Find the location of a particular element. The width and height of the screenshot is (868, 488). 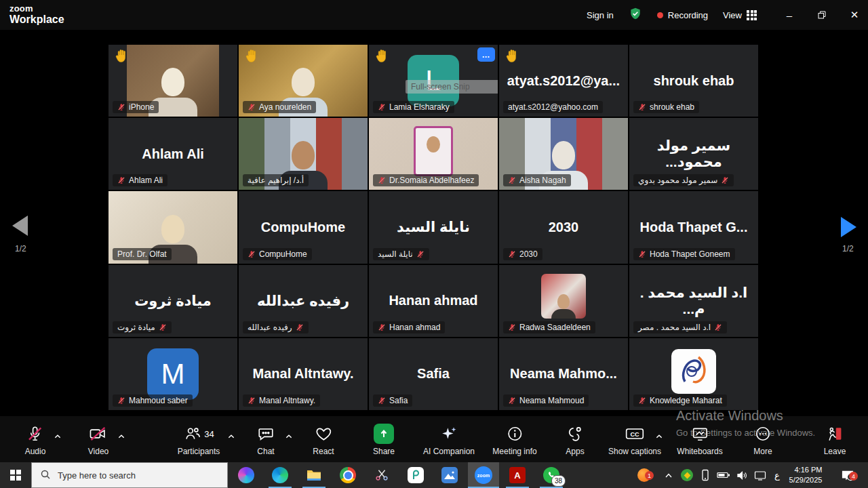

participant-label-text: atyat.s2012@yahoo.com is located at coordinates (553, 107).